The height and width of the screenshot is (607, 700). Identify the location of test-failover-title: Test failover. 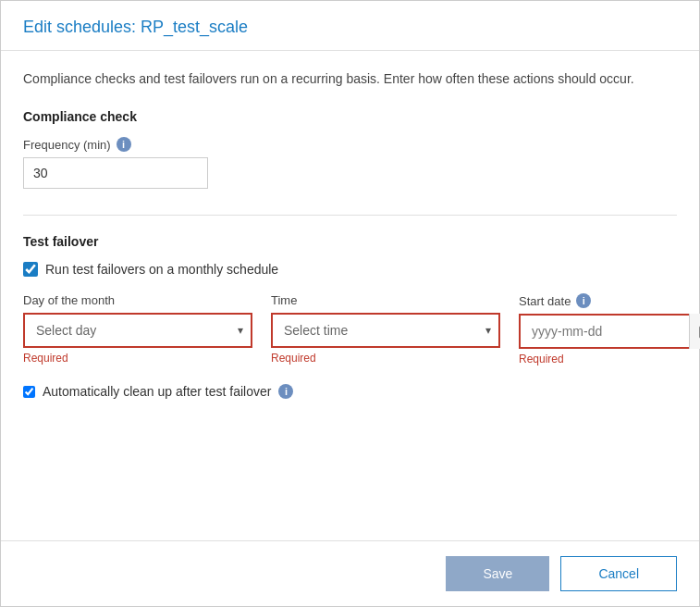
(350, 242).